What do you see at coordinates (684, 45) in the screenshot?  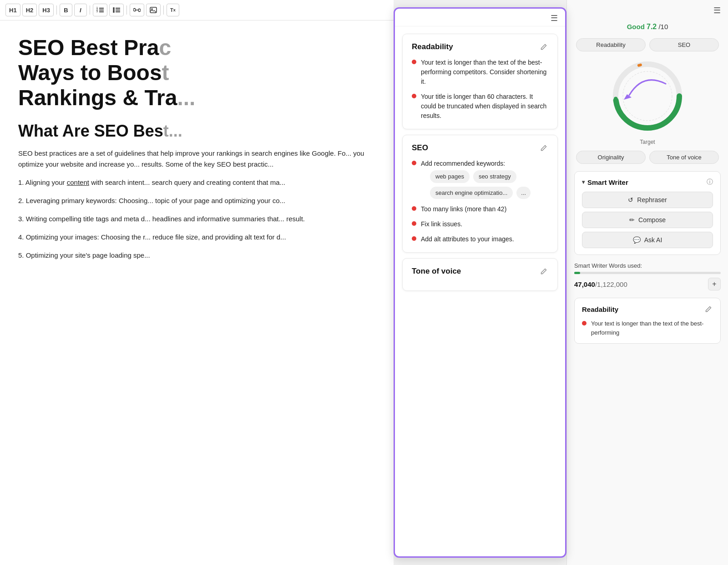 I see `tab-seo: SEO` at bounding box center [684, 45].